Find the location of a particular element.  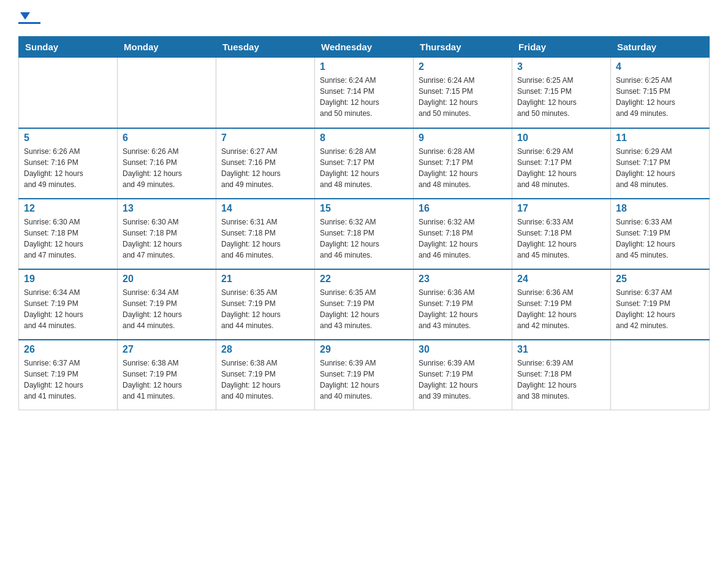

day-info: Sunrise: 6:27 AMSunset: 7:16 PMDaylight:… is located at coordinates (265, 168).